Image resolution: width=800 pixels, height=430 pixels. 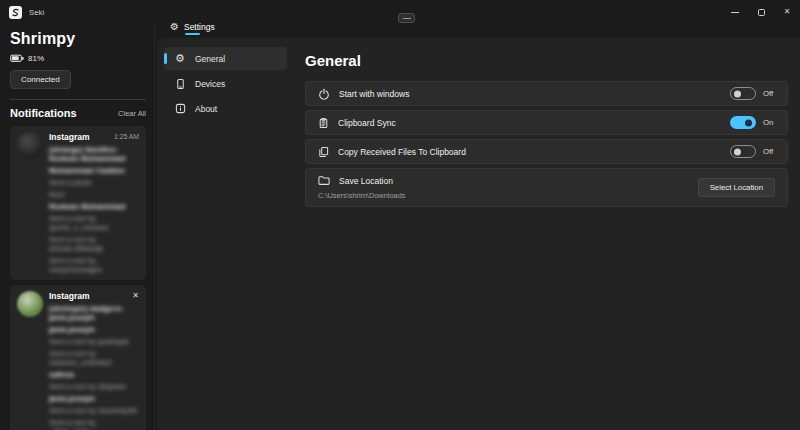 I want to click on notification-line: Sent a reel by godnayla, so click(x=94, y=342).